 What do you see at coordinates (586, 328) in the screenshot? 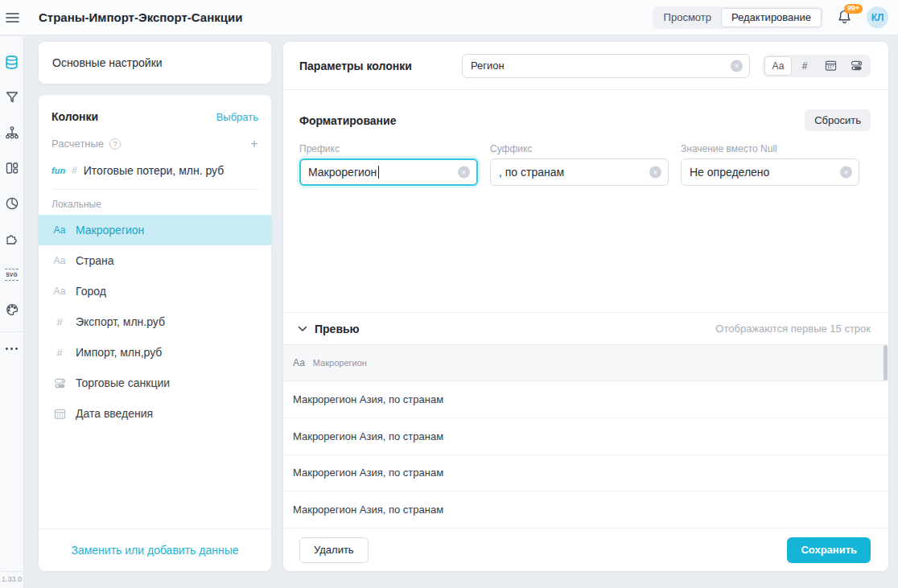
I see `preview-header: Превью Отображаются первые 15 строк` at bounding box center [586, 328].